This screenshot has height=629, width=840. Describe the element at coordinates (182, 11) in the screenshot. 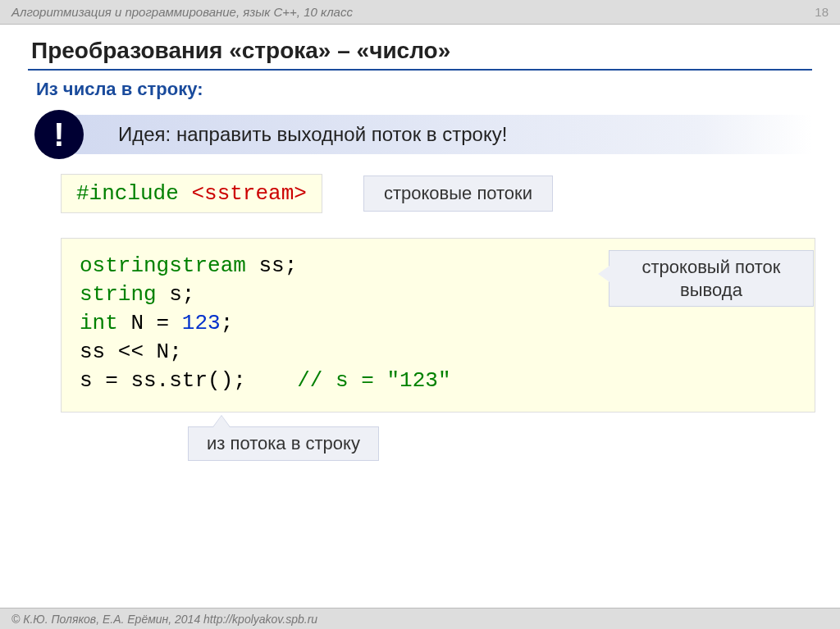

I see `course-title: Алгоритмизация и программирование, язык …` at that location.